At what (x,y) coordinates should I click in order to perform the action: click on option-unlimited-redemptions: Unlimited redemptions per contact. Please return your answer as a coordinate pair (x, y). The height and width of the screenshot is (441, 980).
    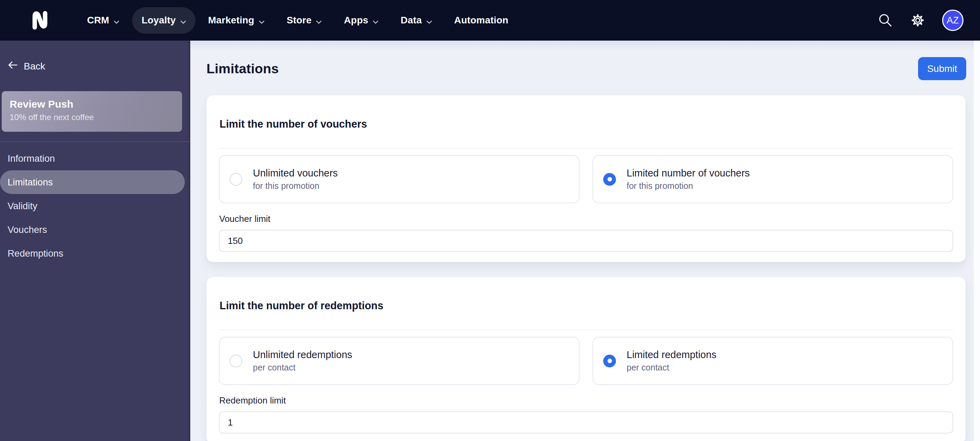
    Looking at the image, I should click on (399, 361).